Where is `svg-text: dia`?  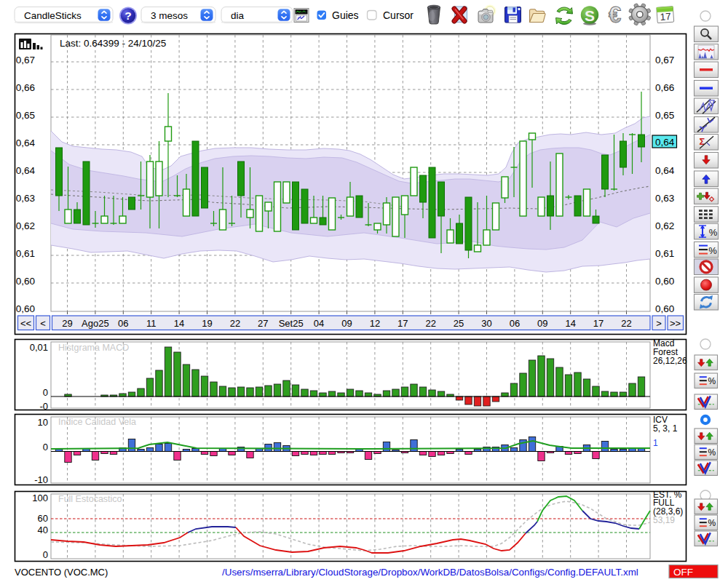
svg-text: dia is located at coordinates (237, 16).